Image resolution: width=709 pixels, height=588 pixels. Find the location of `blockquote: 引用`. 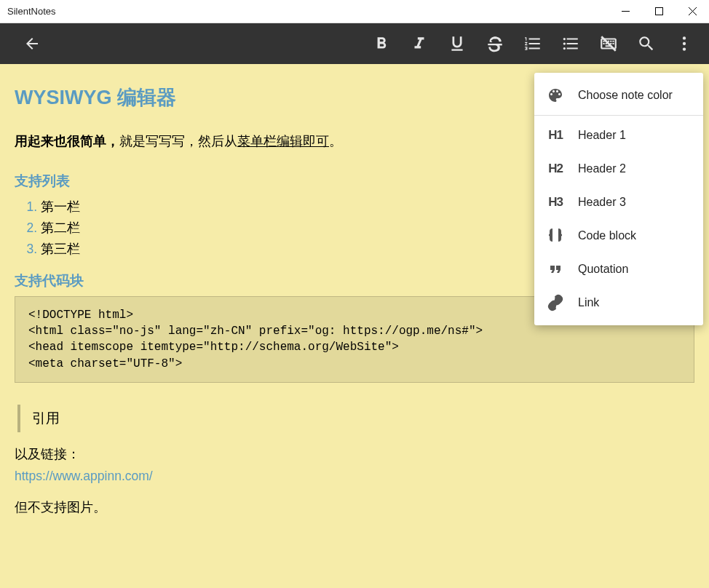

blockquote: 引用 is located at coordinates (356, 418).